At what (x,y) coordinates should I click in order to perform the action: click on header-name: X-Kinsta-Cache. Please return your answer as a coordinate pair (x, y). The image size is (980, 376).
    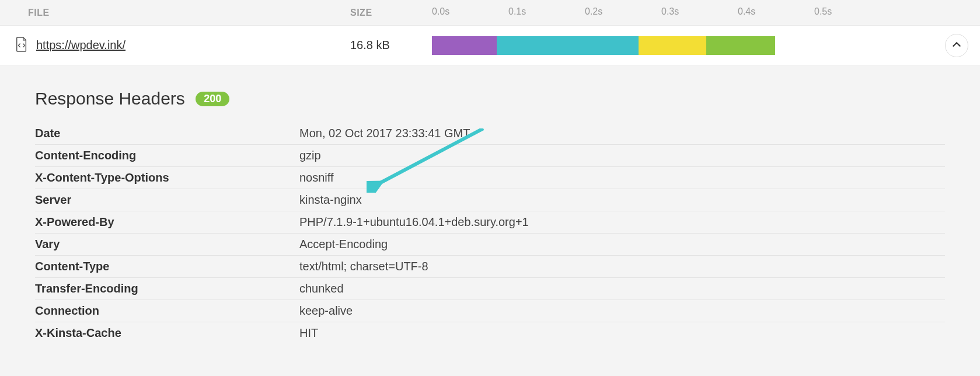
    Looking at the image, I should click on (167, 333).